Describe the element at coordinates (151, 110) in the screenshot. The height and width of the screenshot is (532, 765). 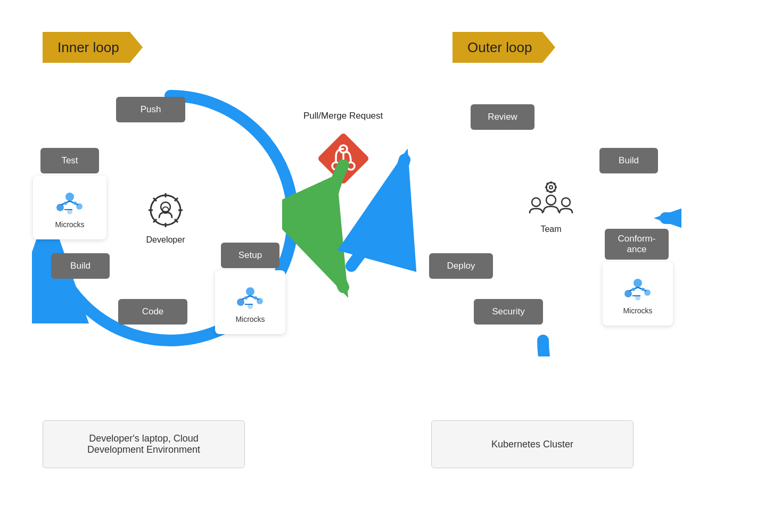
I see `step-push: Push` at that location.